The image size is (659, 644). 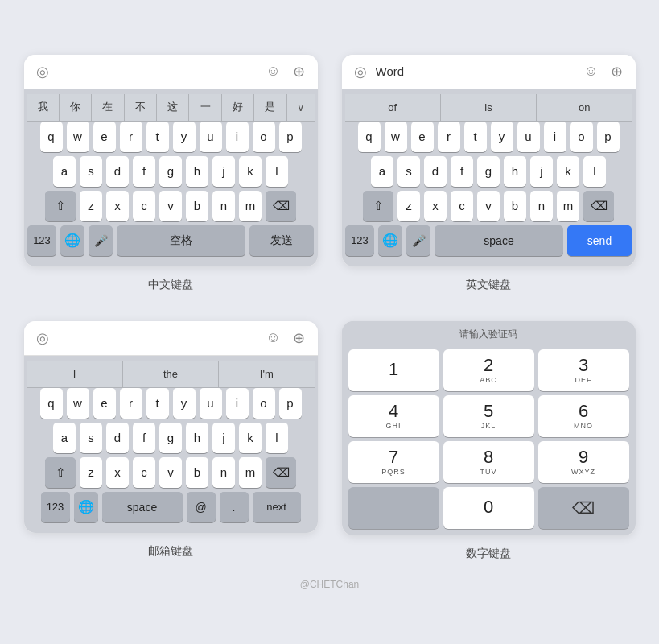 What do you see at coordinates (86, 507) in the screenshot?
I see `key-globe-email: 🌐` at bounding box center [86, 507].